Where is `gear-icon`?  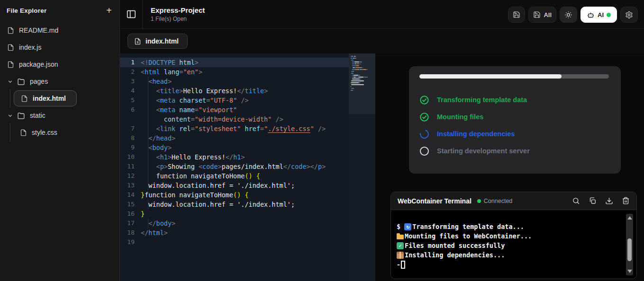 gear-icon is located at coordinates (629, 15).